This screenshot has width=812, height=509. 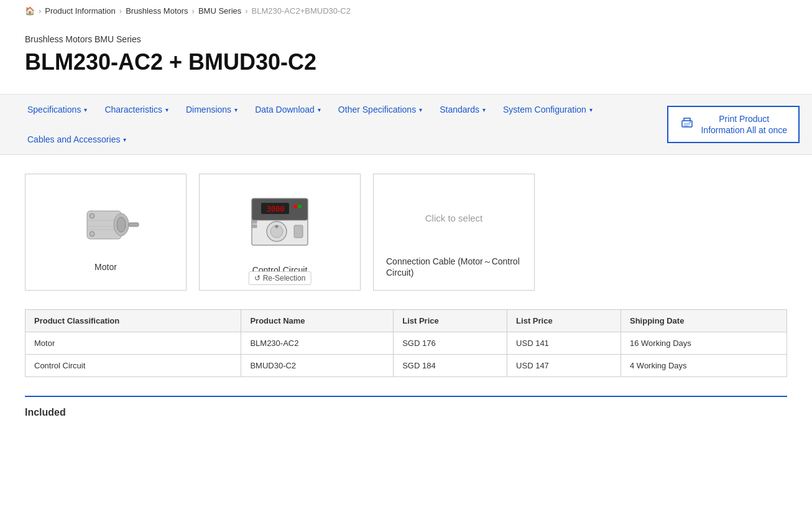 I want to click on nav-label-standards: Standards, so click(x=459, y=110).